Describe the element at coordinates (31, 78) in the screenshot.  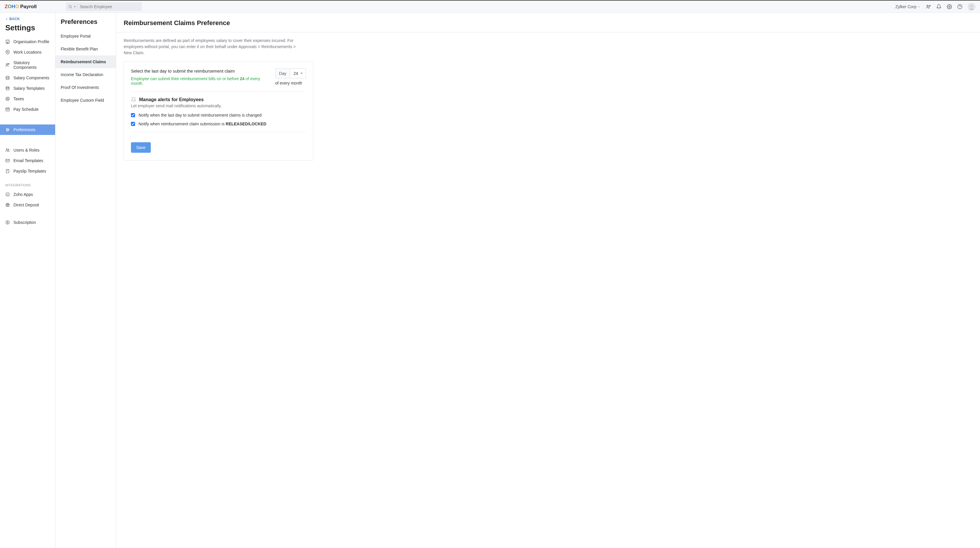
I see `sidebar-item-label: Salary Components` at that location.